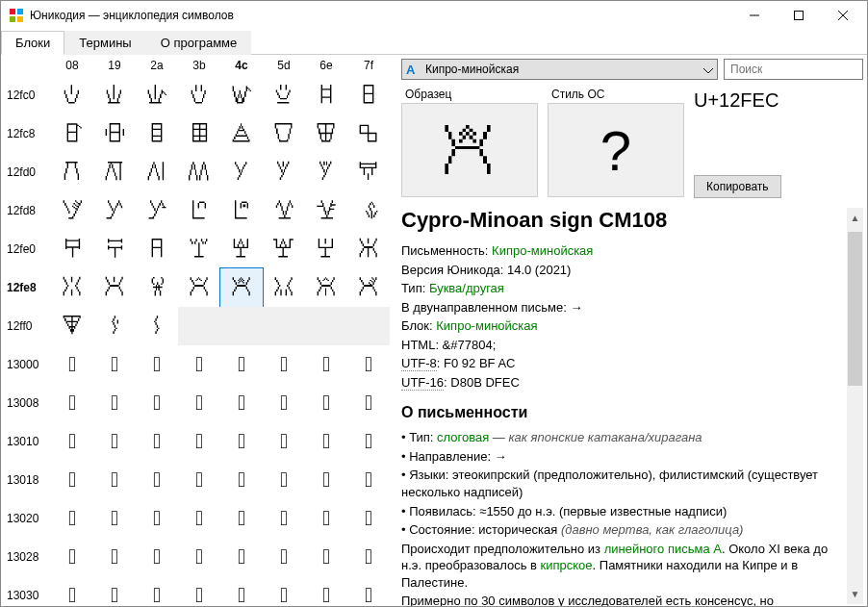  I want to click on minimize-button, so click(754, 15).